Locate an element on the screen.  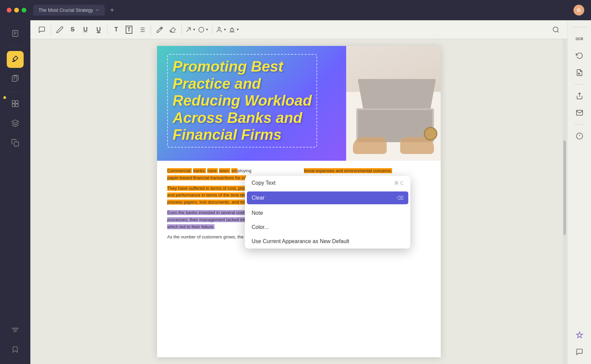
highlighted-text: em is located at coordinates (234, 171).